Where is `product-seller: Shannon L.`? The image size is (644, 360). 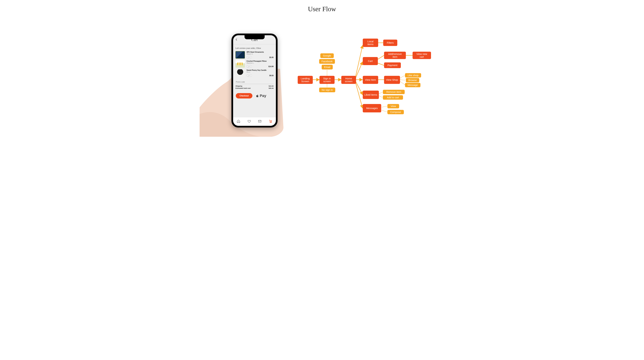
product-seller: Shannon L. is located at coordinates (260, 63).